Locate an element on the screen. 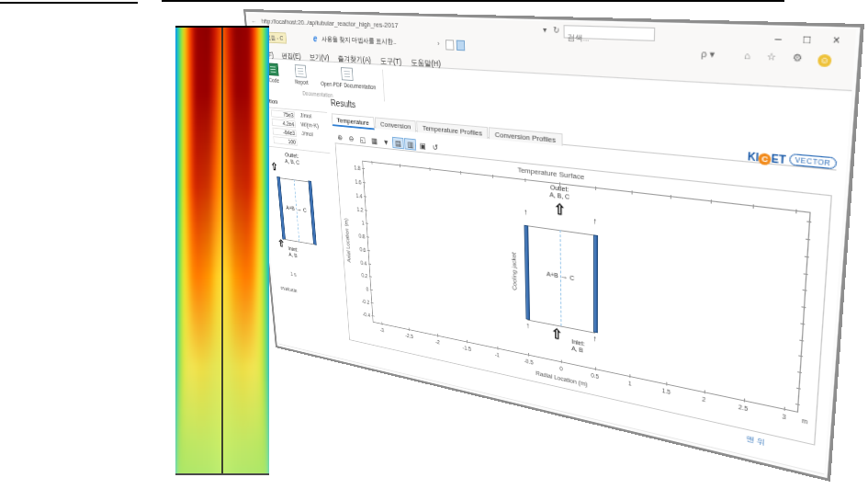  reactor-right-wall is located at coordinates (595, 285).